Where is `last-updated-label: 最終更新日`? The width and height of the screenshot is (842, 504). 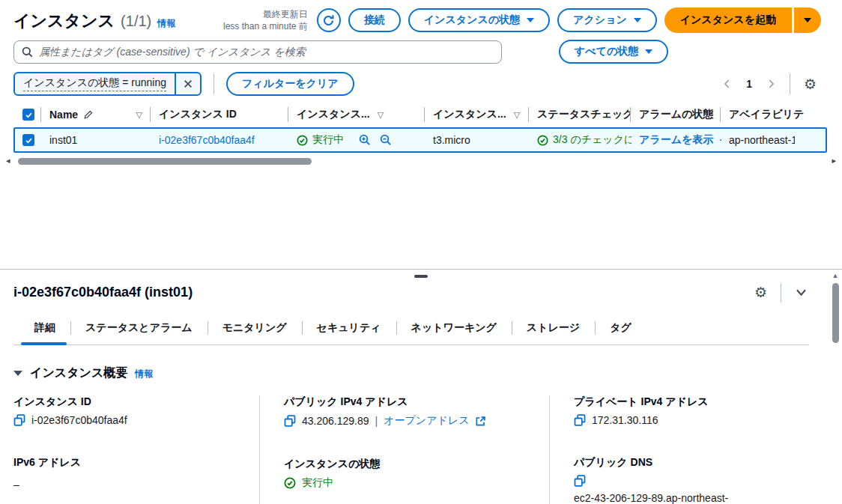 last-updated-label: 最終更新日 is located at coordinates (265, 14).